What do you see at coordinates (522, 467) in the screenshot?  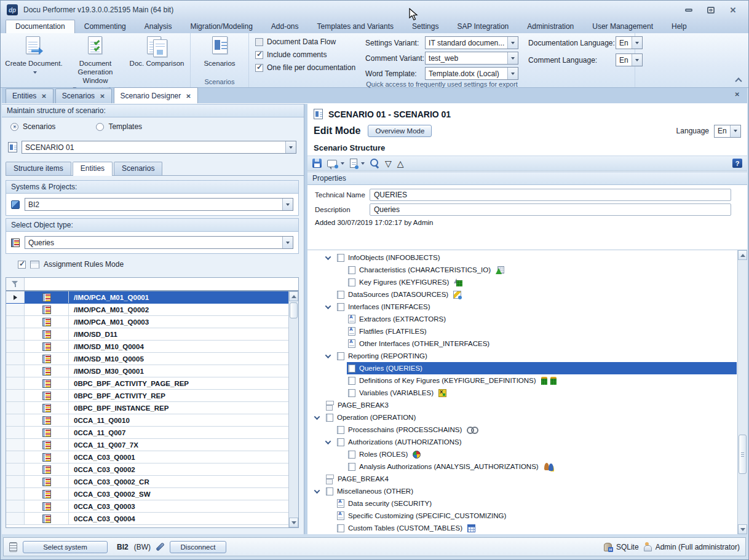 I see `tree-item: Analysis Authorizations (ANALYSIS_AUTHOR…` at bounding box center [522, 467].